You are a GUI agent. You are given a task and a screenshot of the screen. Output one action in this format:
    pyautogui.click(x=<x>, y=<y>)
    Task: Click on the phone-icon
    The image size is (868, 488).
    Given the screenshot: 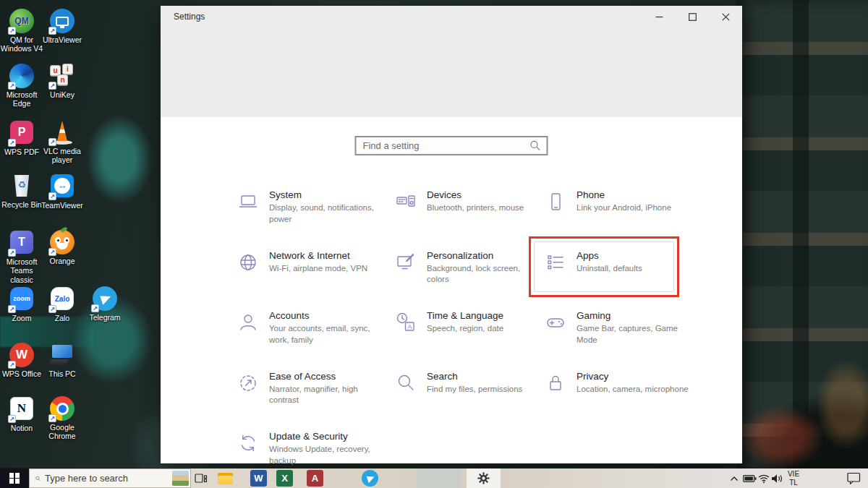 What is the action you would take?
    pyautogui.click(x=556, y=202)
    